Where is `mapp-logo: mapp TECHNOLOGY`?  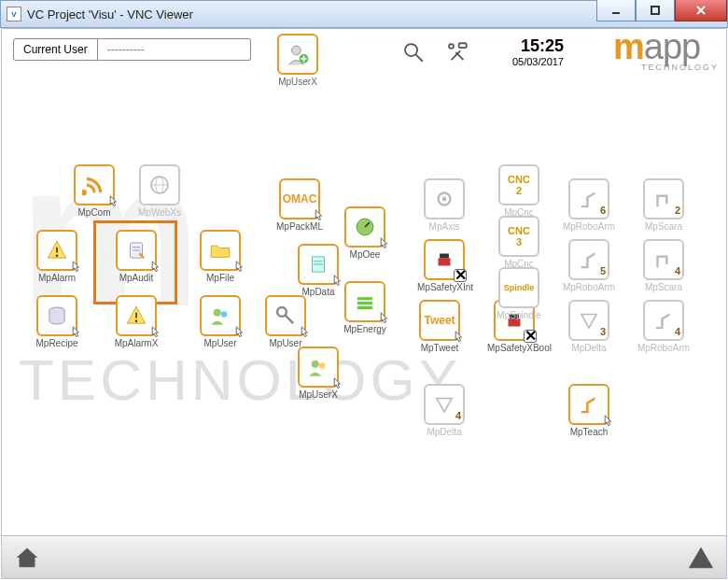 mapp-logo: mapp TECHNOLOGY is located at coordinates (666, 51).